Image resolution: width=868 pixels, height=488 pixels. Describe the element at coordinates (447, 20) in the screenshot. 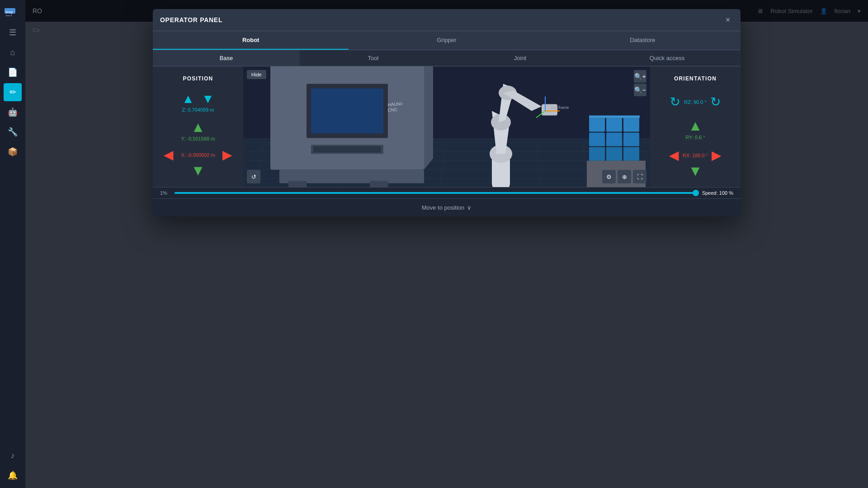

I see `panel-header: OPERATOR PANEL ×` at that location.